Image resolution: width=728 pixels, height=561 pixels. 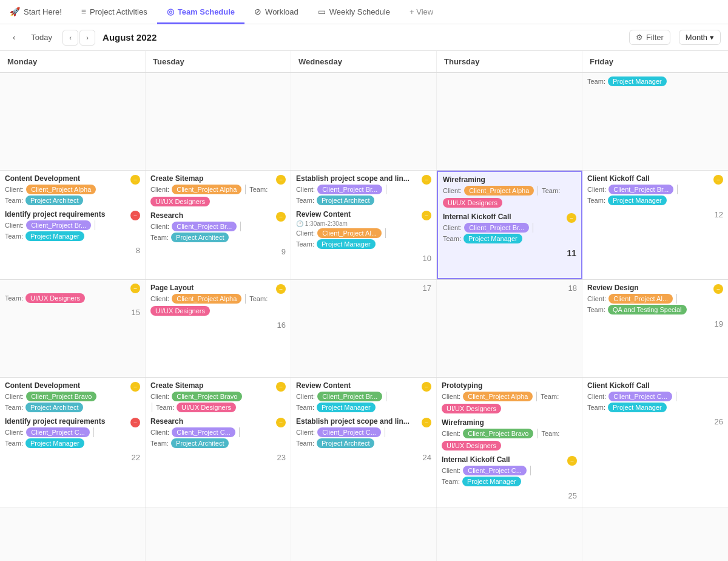 What do you see at coordinates (510, 181) in the screenshot?
I see `event-header: Wireframing` at bounding box center [510, 181].